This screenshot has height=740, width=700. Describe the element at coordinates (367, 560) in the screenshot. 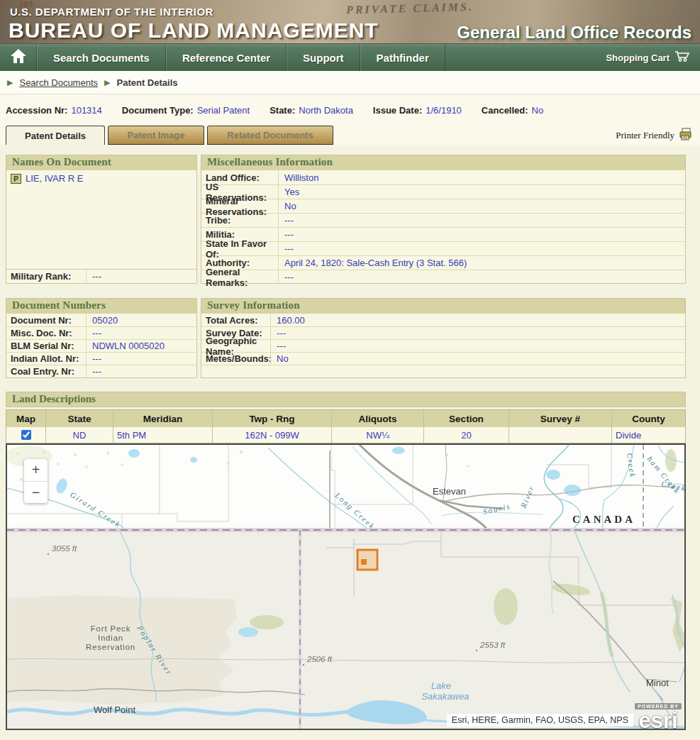

I see `parcel-highlight` at that location.